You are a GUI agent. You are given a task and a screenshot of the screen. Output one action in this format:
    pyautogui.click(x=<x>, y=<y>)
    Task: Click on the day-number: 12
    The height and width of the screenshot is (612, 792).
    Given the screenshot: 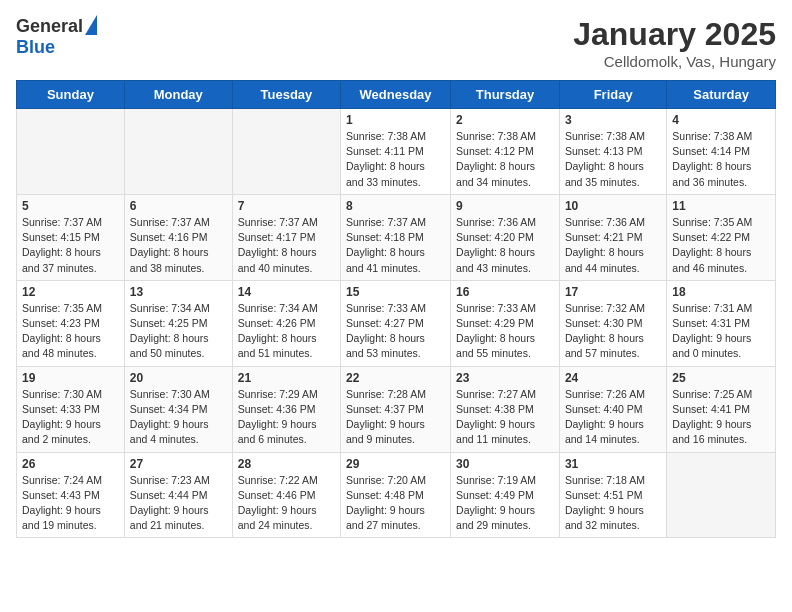 What is the action you would take?
    pyautogui.click(x=70, y=292)
    